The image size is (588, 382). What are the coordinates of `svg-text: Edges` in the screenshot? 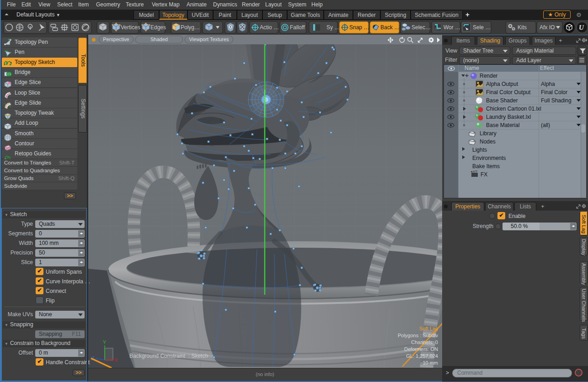 It's located at (158, 27).